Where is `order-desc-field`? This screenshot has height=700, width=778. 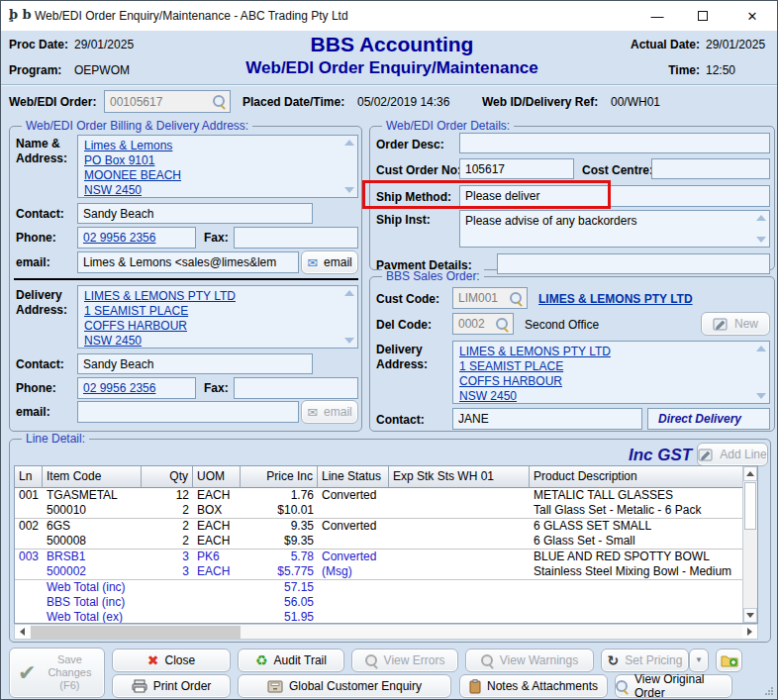
order-desc-field is located at coordinates (615, 143).